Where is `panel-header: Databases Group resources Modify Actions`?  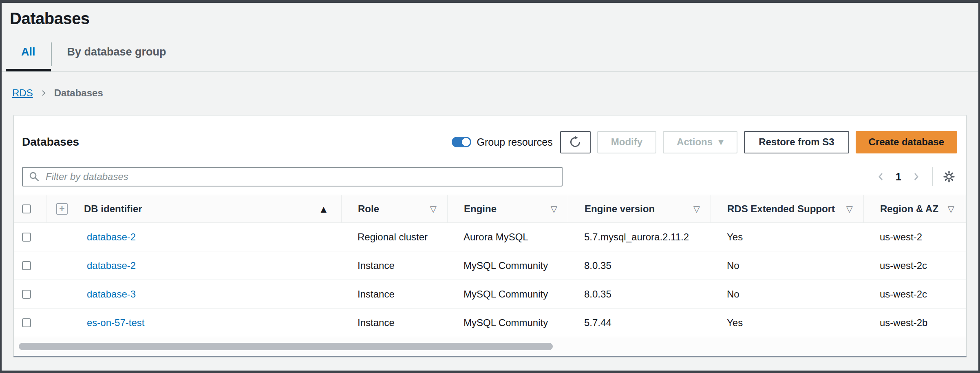 panel-header: Databases Group resources Modify Actions is located at coordinates (490, 140).